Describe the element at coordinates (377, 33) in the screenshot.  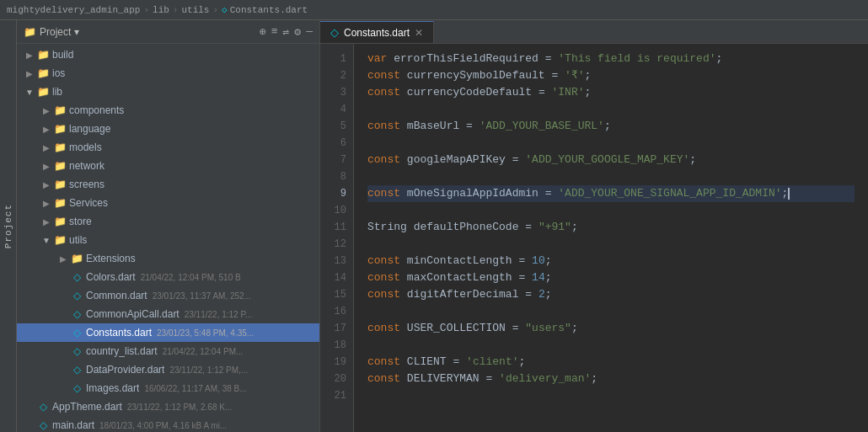
I see `tab-label: Constants.dart` at that location.